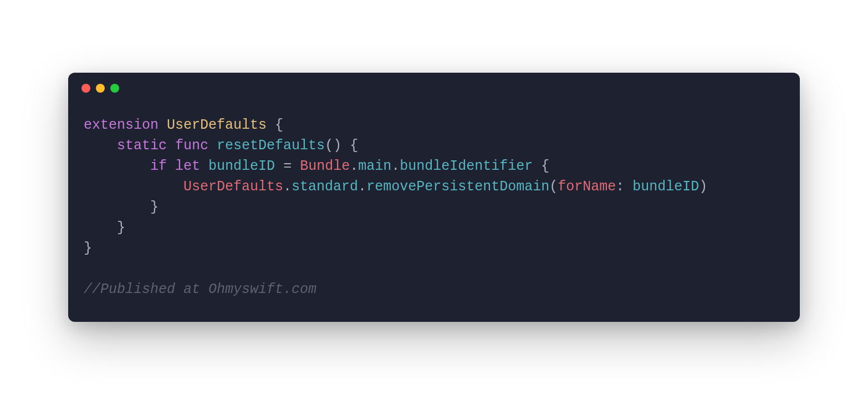  What do you see at coordinates (121, 208) in the screenshot?
I see `code-line-5: }` at bounding box center [121, 208].